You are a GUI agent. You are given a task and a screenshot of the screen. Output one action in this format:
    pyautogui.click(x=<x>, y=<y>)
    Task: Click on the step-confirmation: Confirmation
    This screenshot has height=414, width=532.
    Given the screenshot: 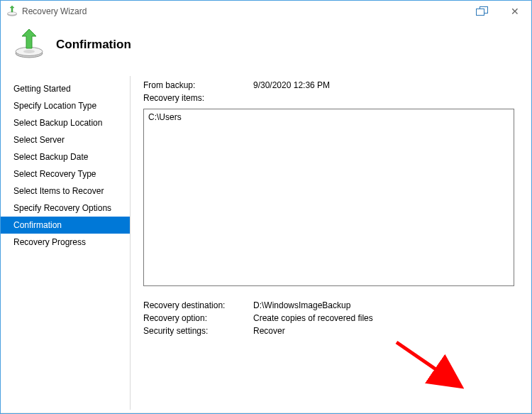 What is the action you would take?
    pyautogui.click(x=65, y=225)
    